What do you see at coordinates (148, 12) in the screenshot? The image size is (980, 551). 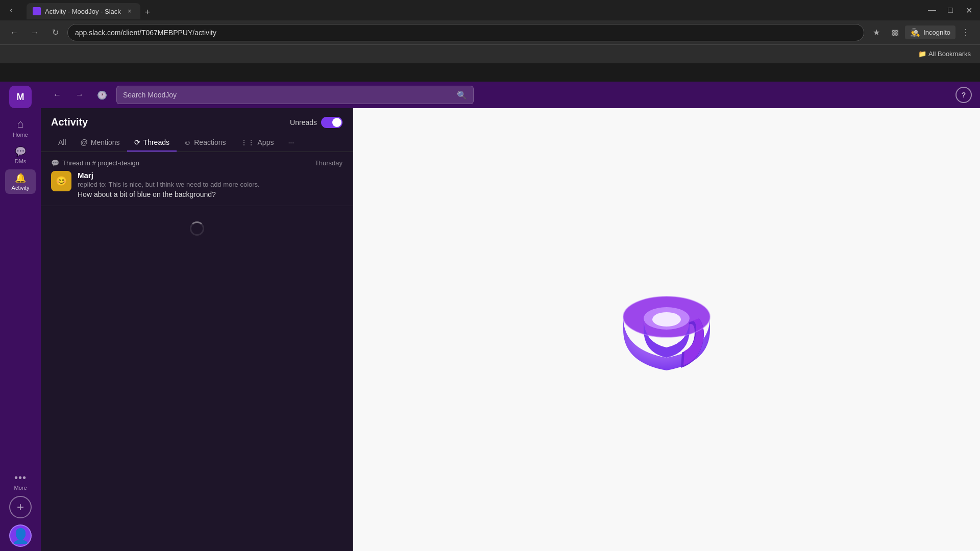 I see `new-tab-btn: +` at bounding box center [148, 12].